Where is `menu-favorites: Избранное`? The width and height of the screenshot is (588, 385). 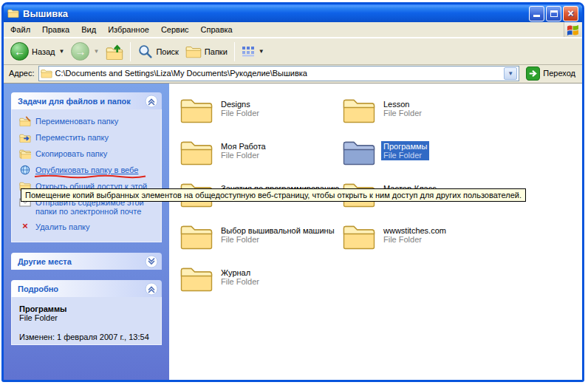 menu-favorites: Избранное is located at coordinates (129, 30).